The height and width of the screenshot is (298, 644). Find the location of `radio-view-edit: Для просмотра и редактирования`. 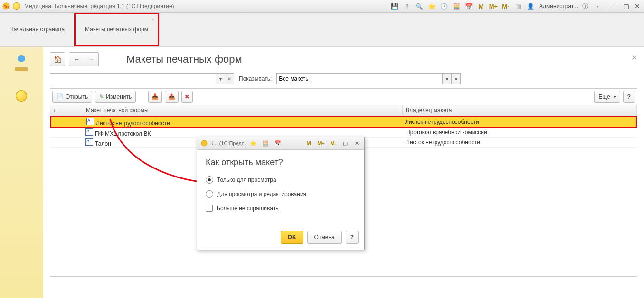

radio-view-edit: Для просмотра и редактирования is located at coordinates (281, 194).